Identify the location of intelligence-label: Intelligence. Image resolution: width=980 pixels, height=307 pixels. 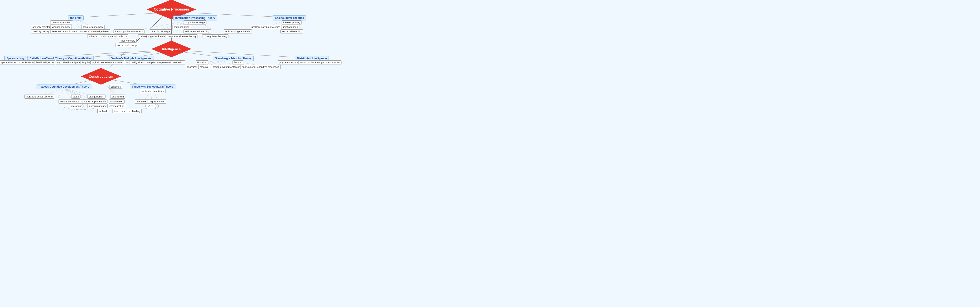
(171, 49).